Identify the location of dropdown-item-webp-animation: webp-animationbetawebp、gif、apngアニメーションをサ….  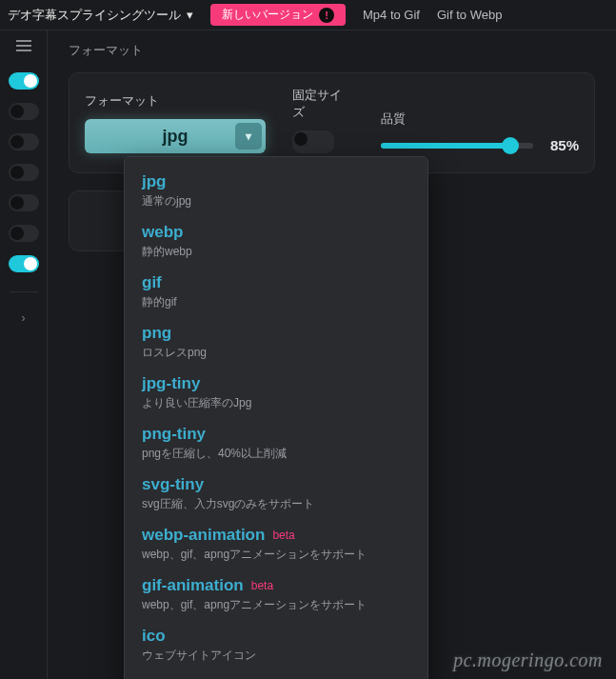
(276, 545).